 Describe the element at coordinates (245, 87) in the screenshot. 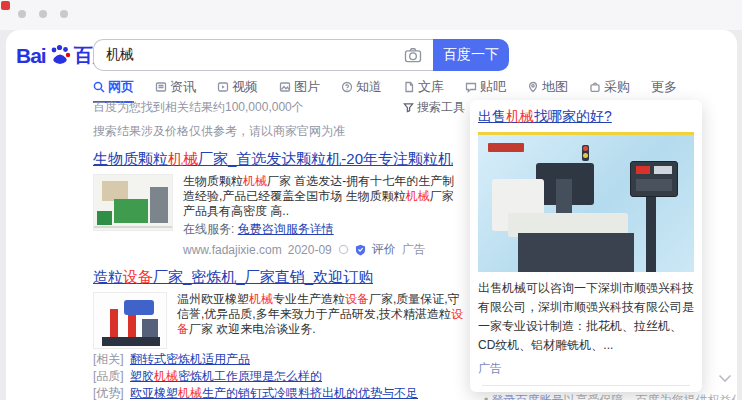

I see `tab-label: 视频` at that location.